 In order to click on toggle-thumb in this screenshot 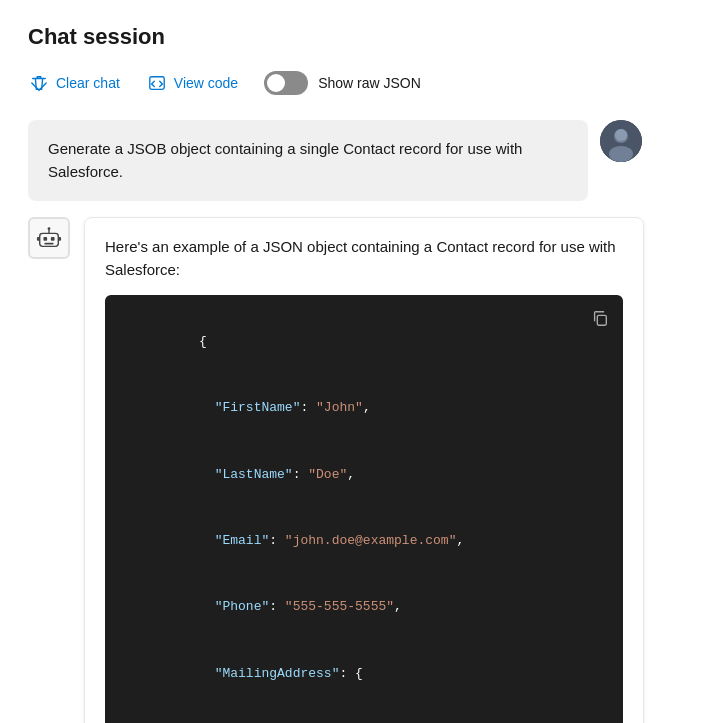, I will do `click(276, 83)`.